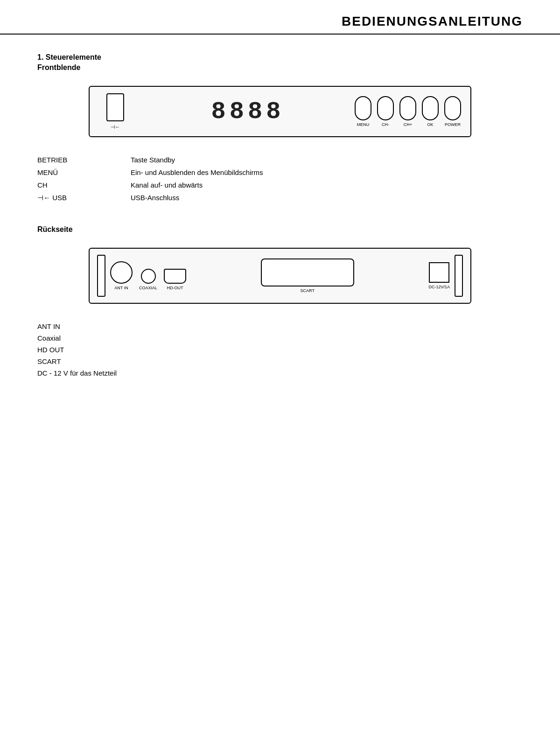 Image resolution: width=560 pixels, height=747 pixels. Describe the element at coordinates (430, 112) in the screenshot. I see `btn-group-ok: OK` at that location.